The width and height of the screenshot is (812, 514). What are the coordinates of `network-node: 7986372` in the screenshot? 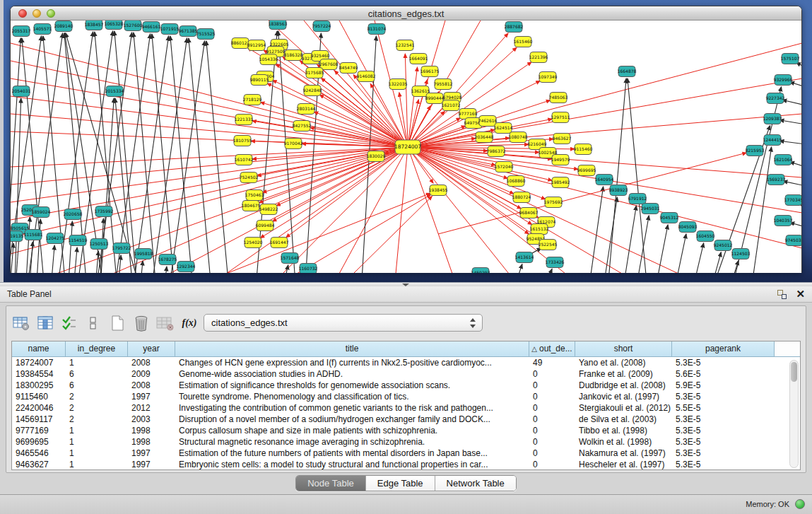 It's located at (496, 151).